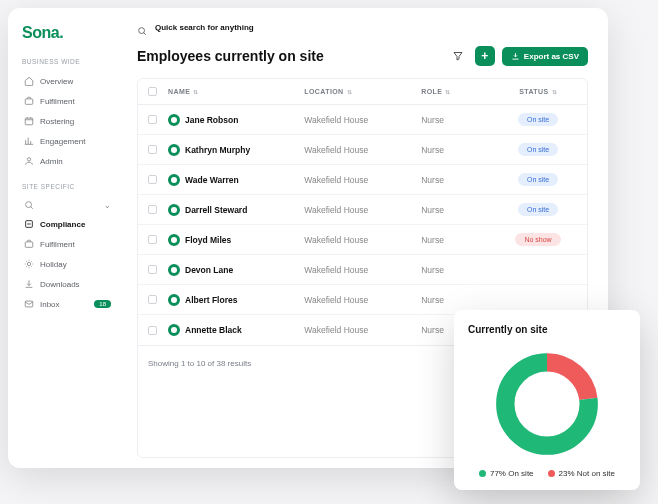  I want to click on name-cell: Wade Warren, so click(236, 180).